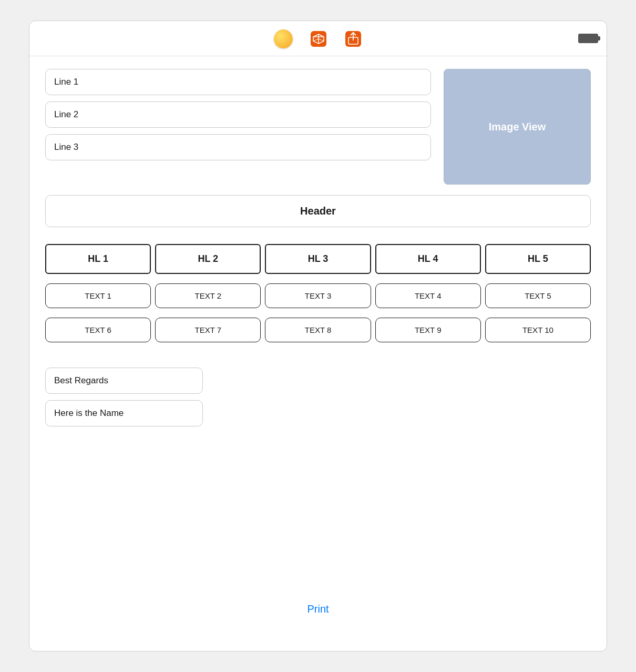 The height and width of the screenshot is (672, 636). I want to click on top-section: Line 1 Line 2 Line 3 Image View, so click(318, 127).